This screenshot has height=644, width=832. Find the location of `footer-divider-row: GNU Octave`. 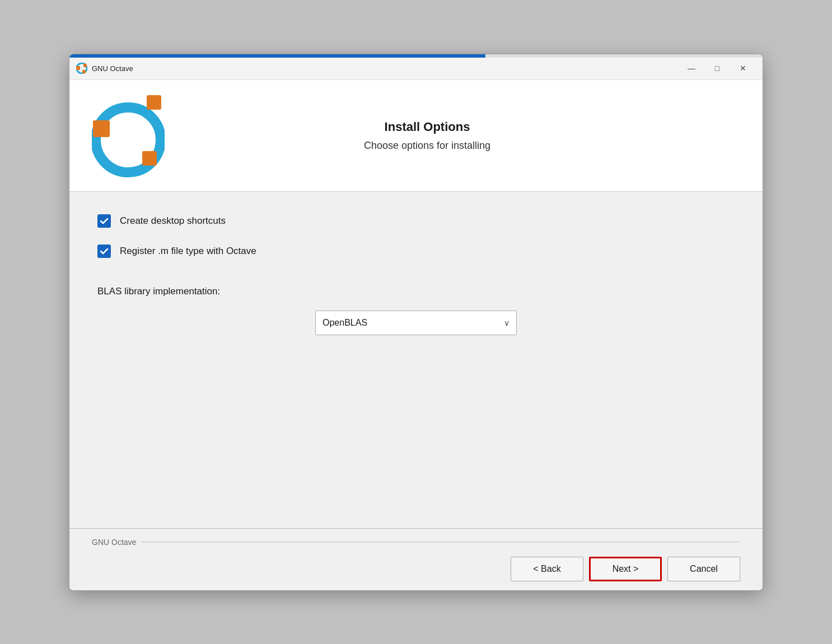

footer-divider-row: GNU Octave is located at coordinates (416, 542).